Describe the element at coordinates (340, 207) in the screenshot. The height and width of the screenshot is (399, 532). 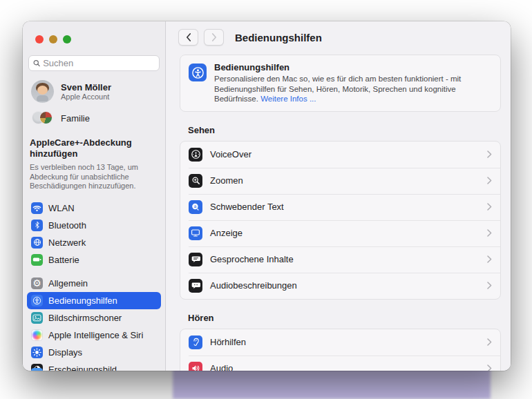
I see `row-schwebender-text: a Schwebender Text` at that location.